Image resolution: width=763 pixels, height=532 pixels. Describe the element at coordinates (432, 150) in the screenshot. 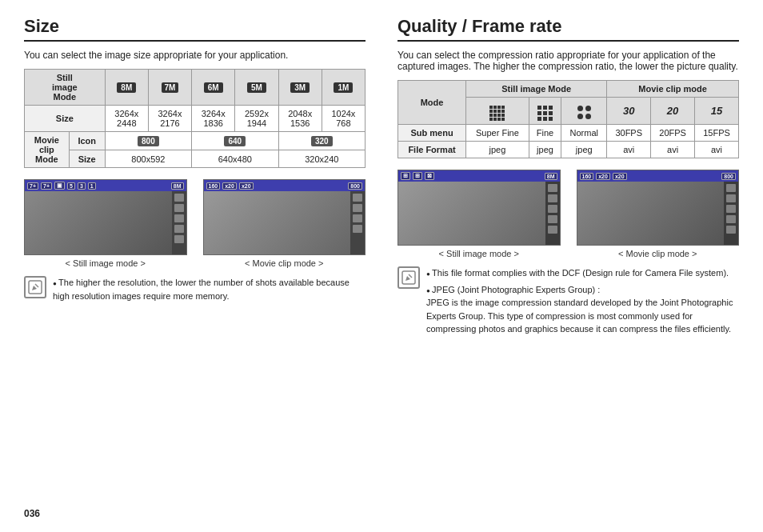

I see `file-format-label: File Format` at that location.